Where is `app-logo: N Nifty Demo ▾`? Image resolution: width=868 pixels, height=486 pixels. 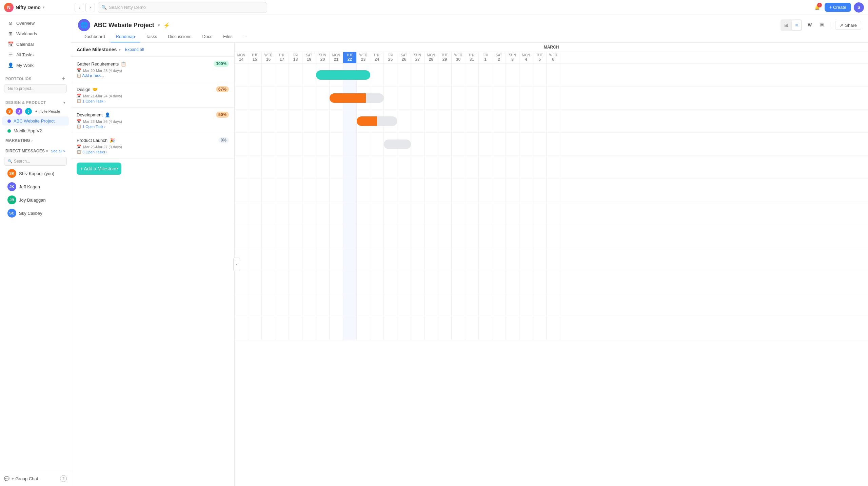 app-logo: N Nifty Demo ▾ is located at coordinates (38, 7).